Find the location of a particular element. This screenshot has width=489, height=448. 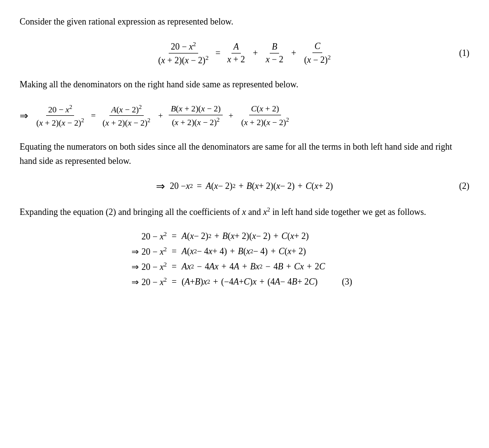

intro-text: Consider the given rational expression a… is located at coordinates (244, 22).